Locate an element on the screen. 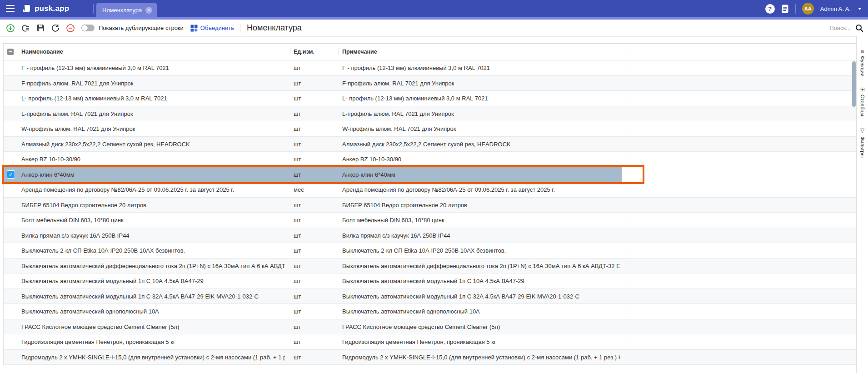  toolbar: Показать дублирующие строки Объединить Н… is located at coordinates (434, 28).